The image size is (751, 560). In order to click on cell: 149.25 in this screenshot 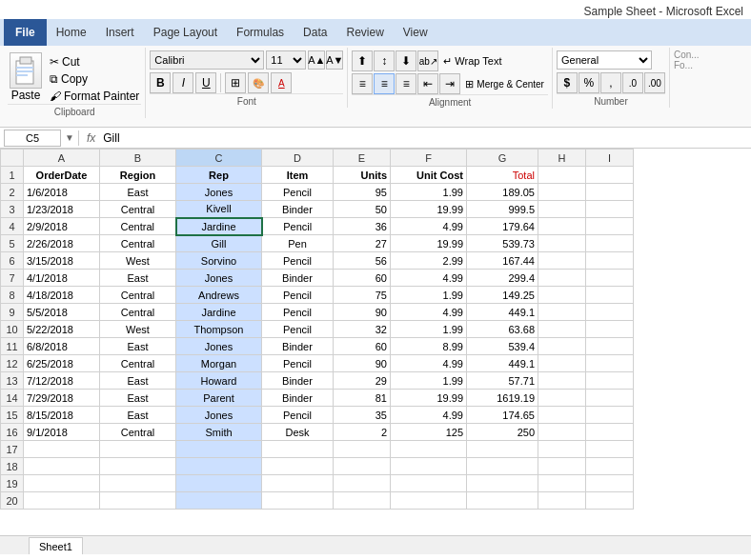, I will do `click(503, 295)`.